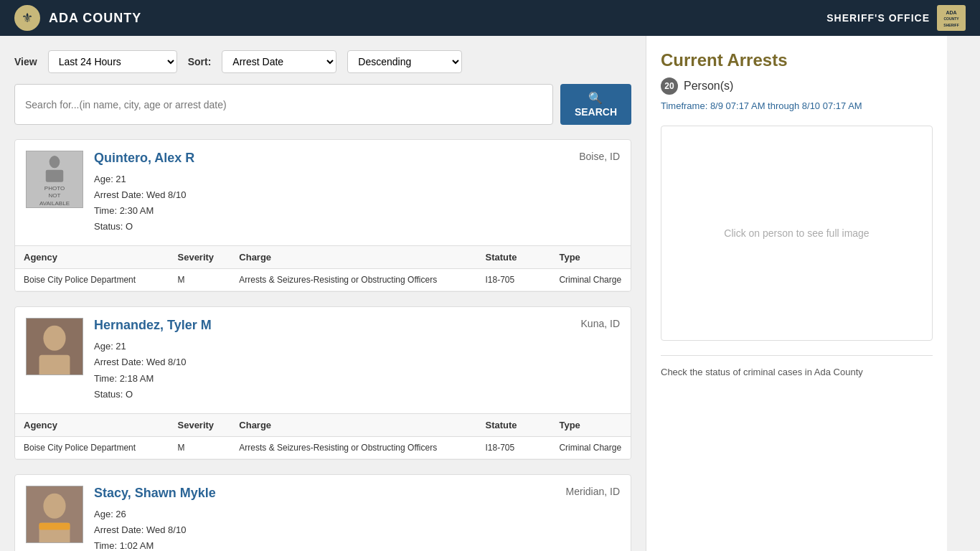 The width and height of the screenshot is (980, 551). What do you see at coordinates (357, 529) in the screenshot?
I see `person-details: Age: 26 Arrest Date: Wed 8/10 Time: 1:02…` at bounding box center [357, 529].